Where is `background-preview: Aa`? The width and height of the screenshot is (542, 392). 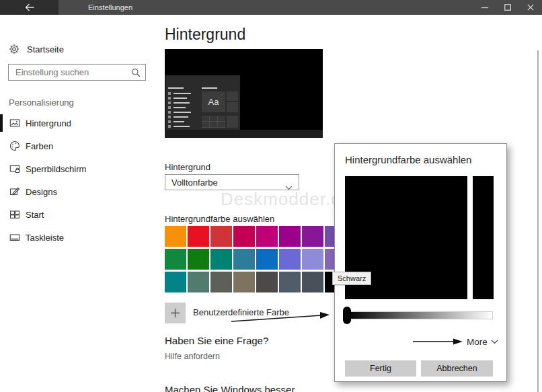 background-preview: Aa is located at coordinates (243, 93).